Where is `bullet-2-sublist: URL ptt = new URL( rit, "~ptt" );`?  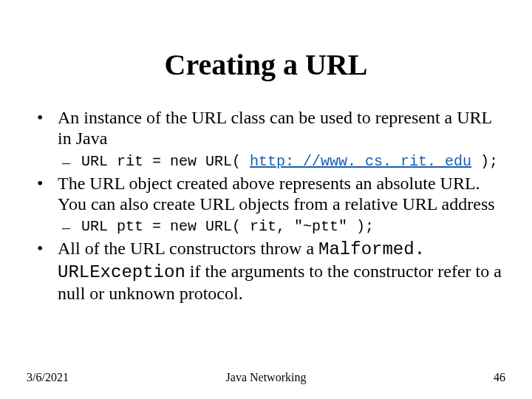
bullet-2-sublist: URL ptt = new URL( rit, "~ptt" ); is located at coordinates (282, 227).